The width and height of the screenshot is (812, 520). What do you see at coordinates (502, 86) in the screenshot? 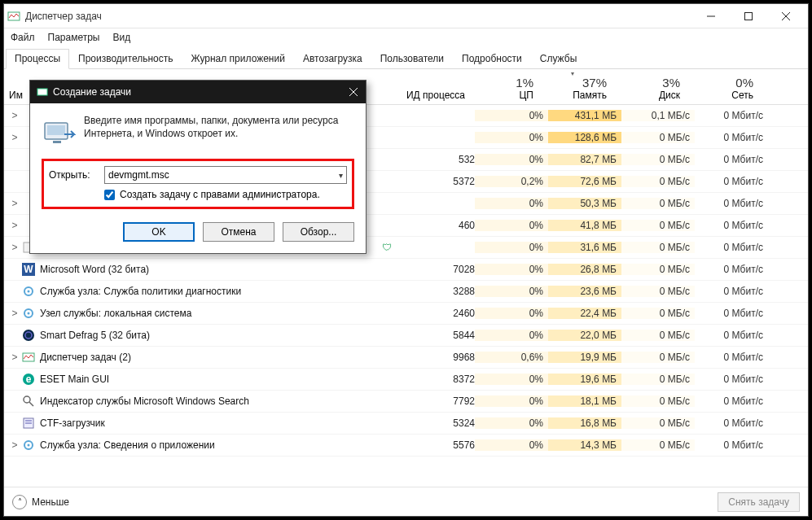
I see `header-cpu: 1%ЦП` at bounding box center [502, 86].